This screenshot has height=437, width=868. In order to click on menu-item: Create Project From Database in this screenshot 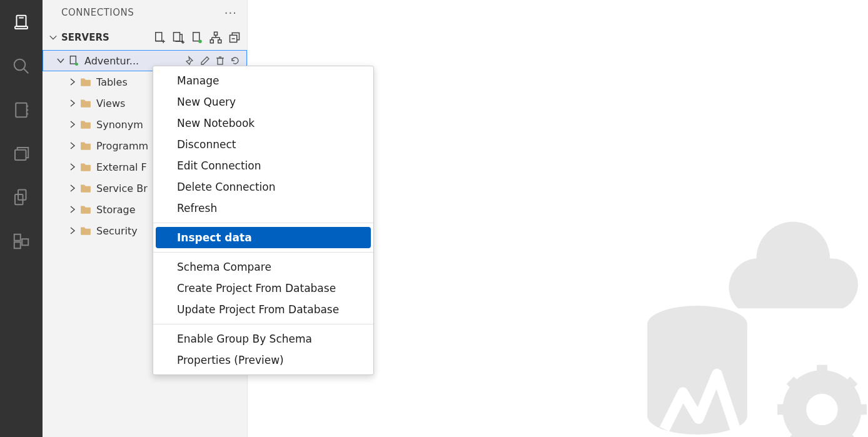, I will do `click(263, 288)`.